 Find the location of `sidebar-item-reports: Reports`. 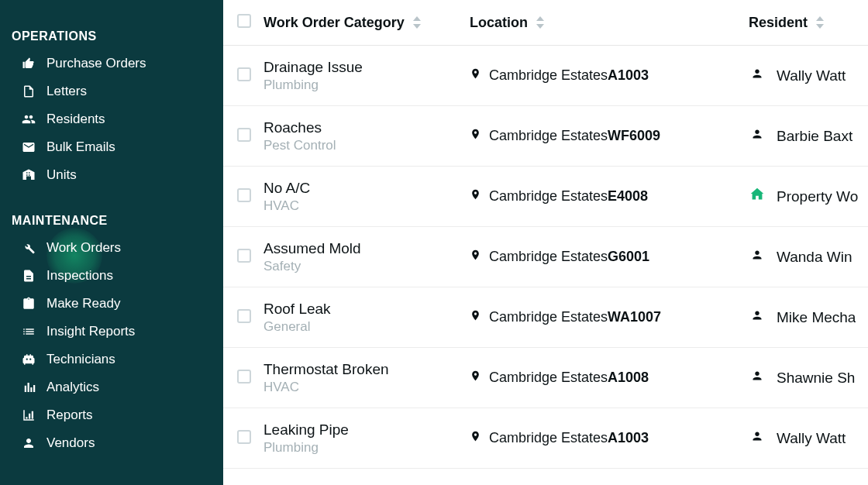

sidebar-item-reports: Reports is located at coordinates (112, 415).